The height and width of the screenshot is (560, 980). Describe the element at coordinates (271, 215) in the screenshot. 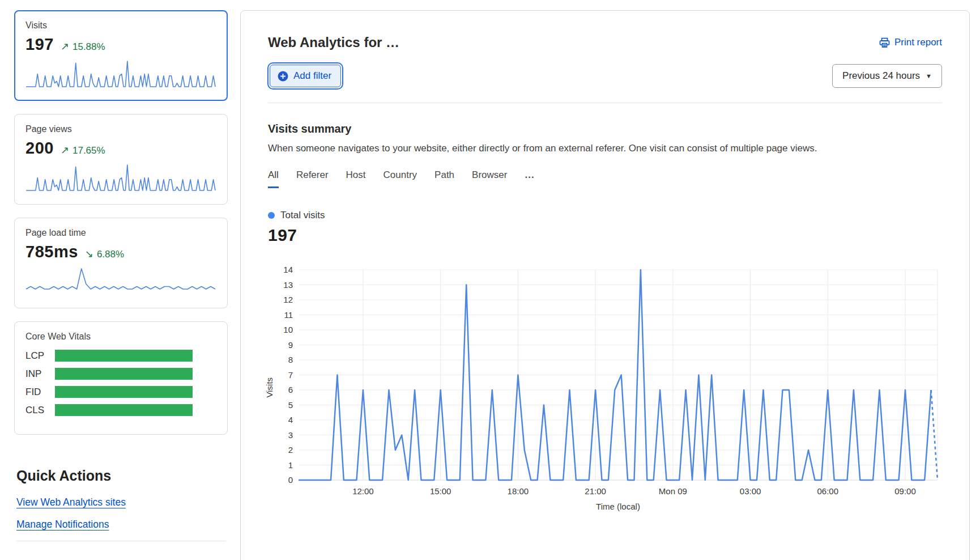

I see `legend-dot-icon` at that location.